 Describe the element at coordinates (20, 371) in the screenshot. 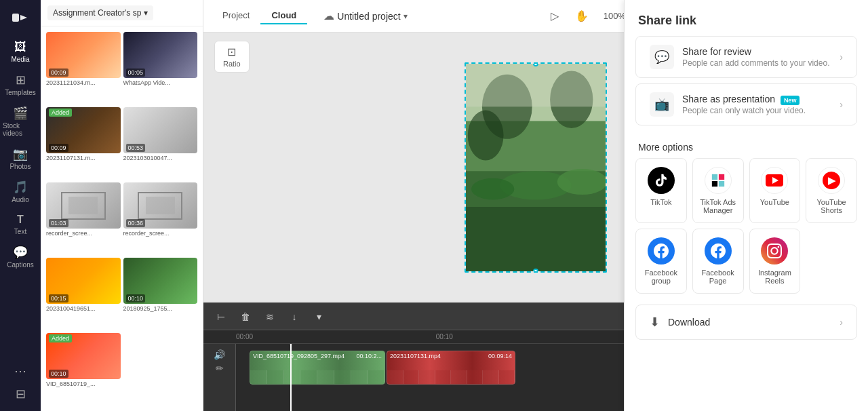

I see `more-icon: ⋯` at that location.